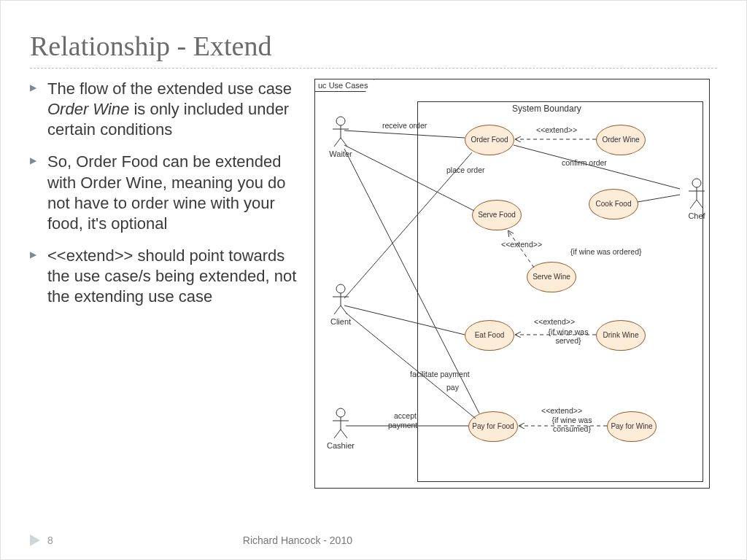 Image resolution: width=747 pixels, height=560 pixels. What do you see at coordinates (172, 276) in the screenshot?
I see `bullet-text: <<extend>> should point towards the use …` at bounding box center [172, 276].